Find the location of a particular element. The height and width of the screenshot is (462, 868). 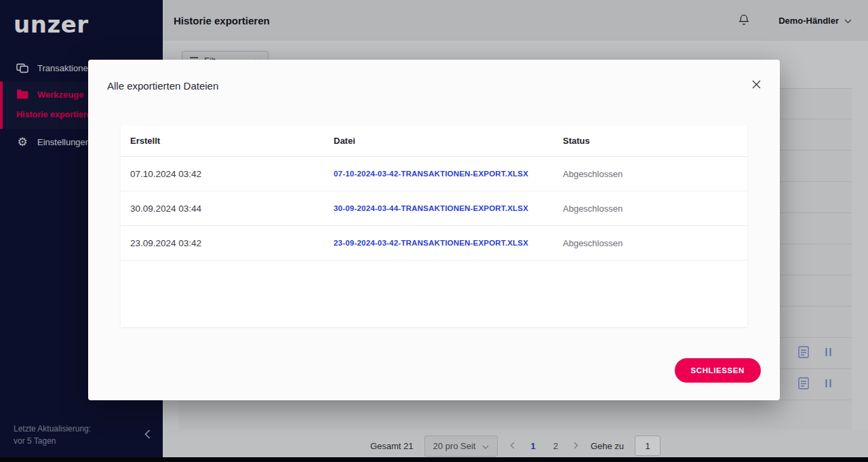

modal-close-button is located at coordinates (757, 85).